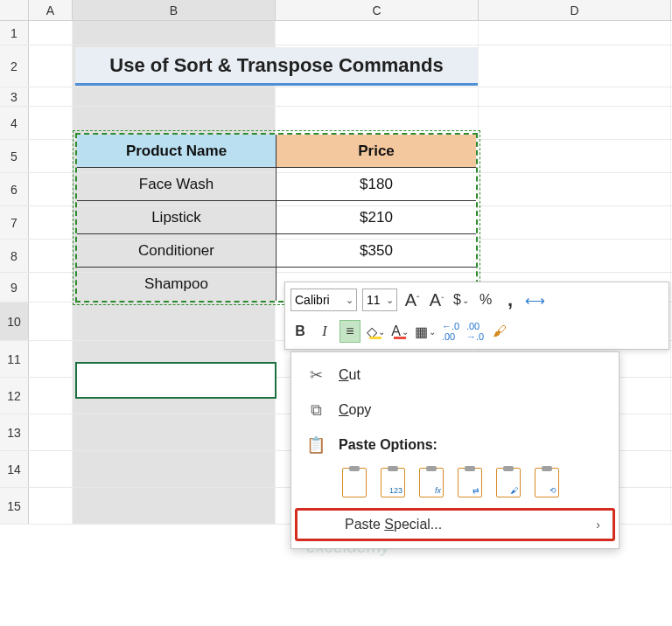  Describe the element at coordinates (376, 250) in the screenshot. I see `cell-price: $350` at that location.